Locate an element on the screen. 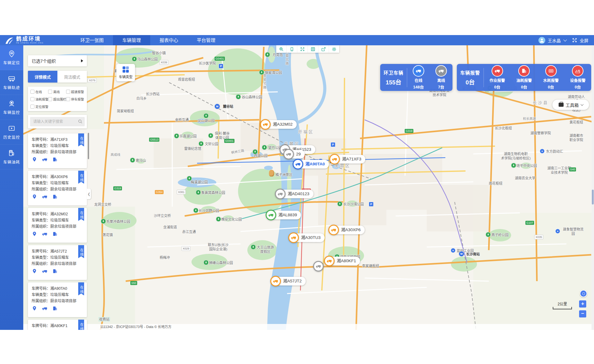 The image size is (594, 364). vehicle-marker: 湘A57JT2 is located at coordinates (276, 281).